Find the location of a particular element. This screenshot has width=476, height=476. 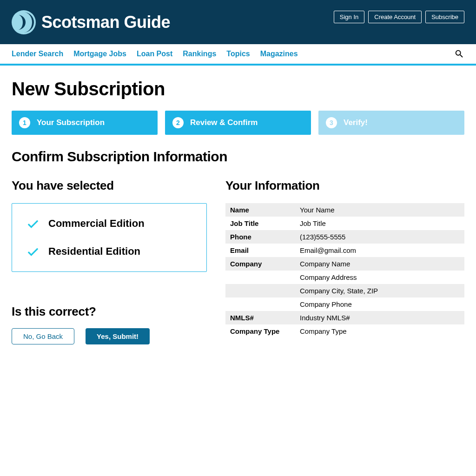

selection-label: Commercial Edition is located at coordinates (97, 224).